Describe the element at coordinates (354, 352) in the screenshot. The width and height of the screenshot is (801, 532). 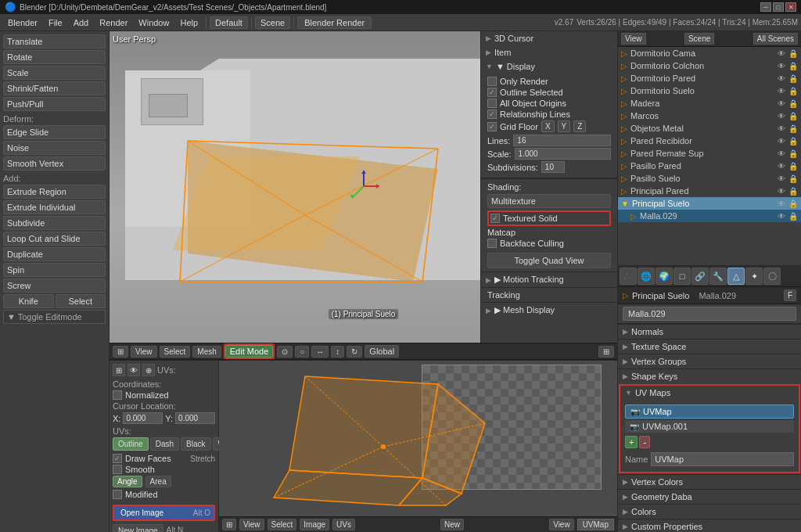
I see `manipulator-btn-3: ↻` at that location.